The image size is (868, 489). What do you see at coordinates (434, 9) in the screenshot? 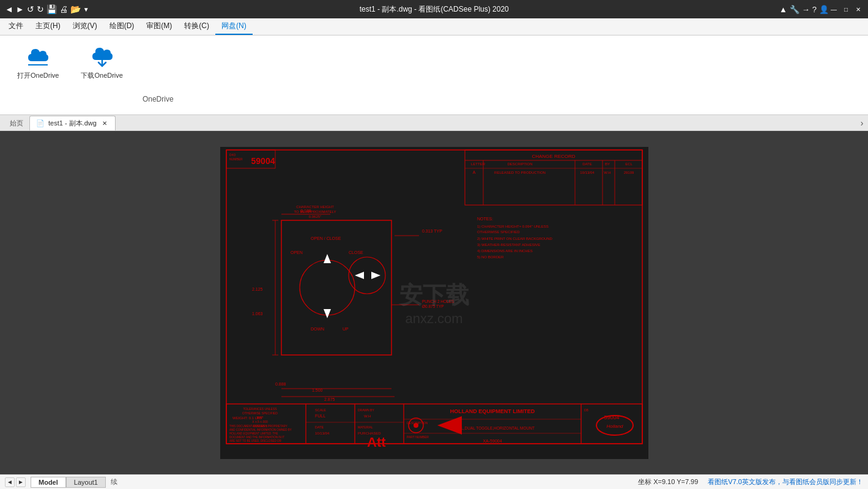
I see `title-bar: ◄ ► ↺ ↻ 💾 🖨 📂 ▼ test1 - 副本.dwg - 看图纸(CAD…` at bounding box center [434, 9].